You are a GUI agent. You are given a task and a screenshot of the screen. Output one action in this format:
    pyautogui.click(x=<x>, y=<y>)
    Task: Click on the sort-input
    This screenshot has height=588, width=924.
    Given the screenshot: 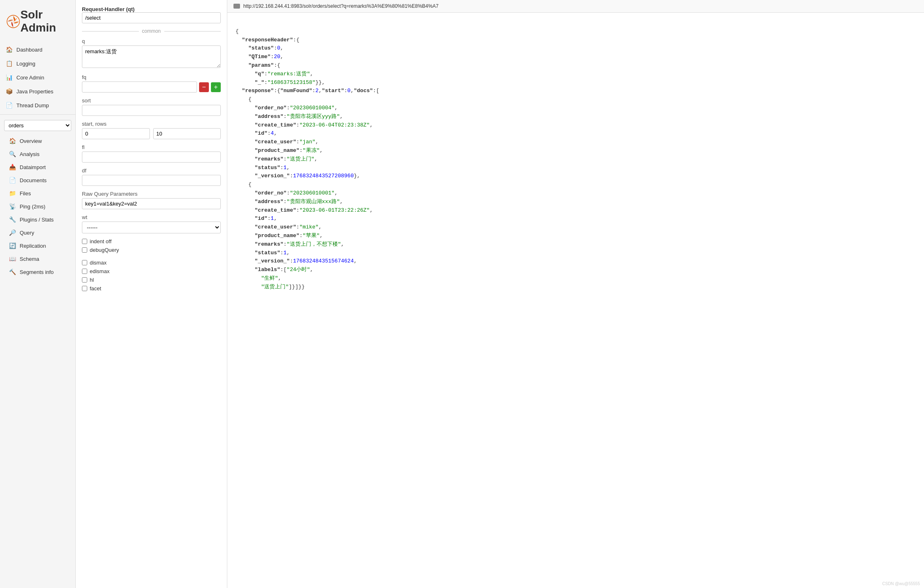 What is the action you would take?
    pyautogui.click(x=152, y=111)
    